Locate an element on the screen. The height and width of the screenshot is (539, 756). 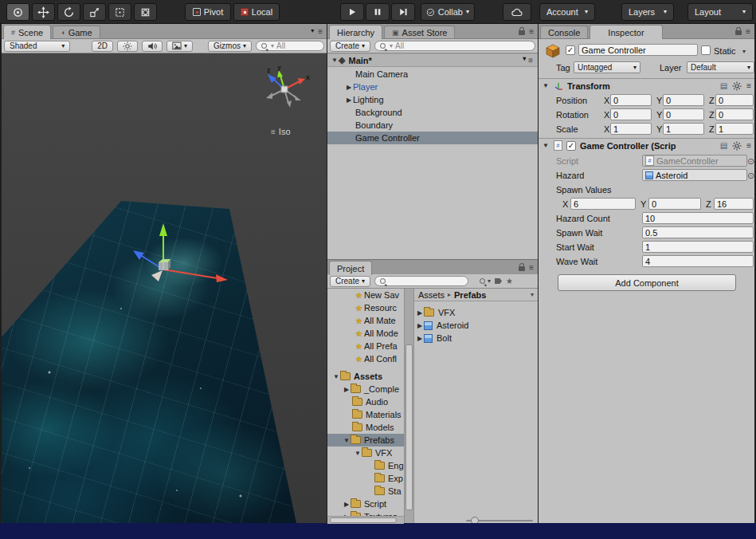
hierarchy-item-background: Background is located at coordinates (433, 112).